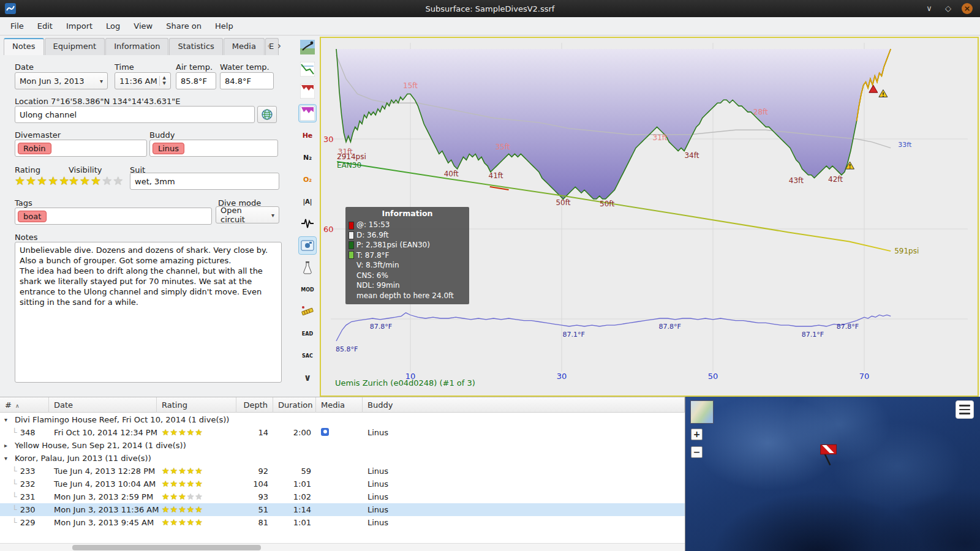 The height and width of the screenshot is (551, 980). Describe the element at coordinates (307, 223) in the screenshot. I see `heart-rate-icon` at that location.